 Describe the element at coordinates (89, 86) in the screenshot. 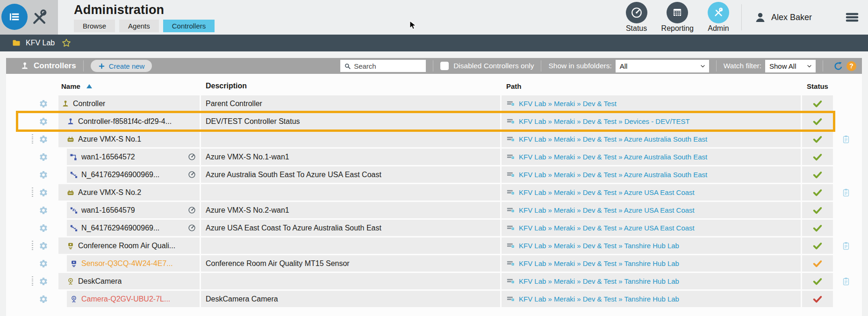

I see `sort-ascending-icon` at that location.